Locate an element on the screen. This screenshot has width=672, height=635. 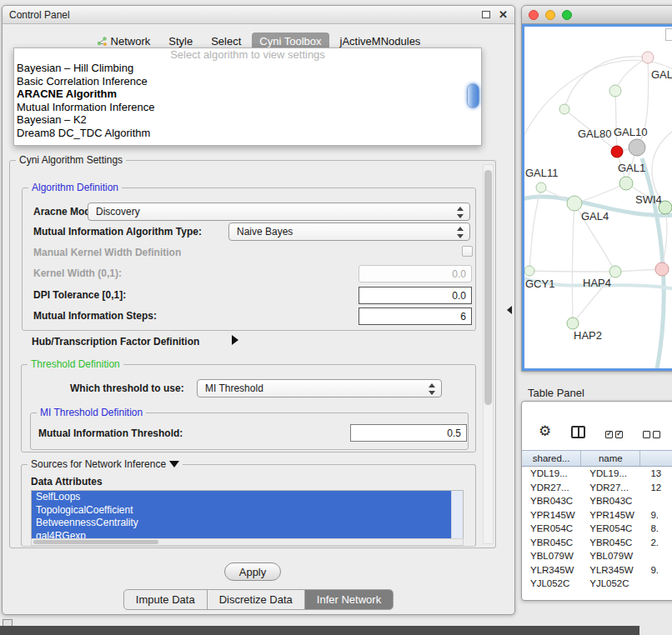
node-label: GAL80 is located at coordinates (594, 133).